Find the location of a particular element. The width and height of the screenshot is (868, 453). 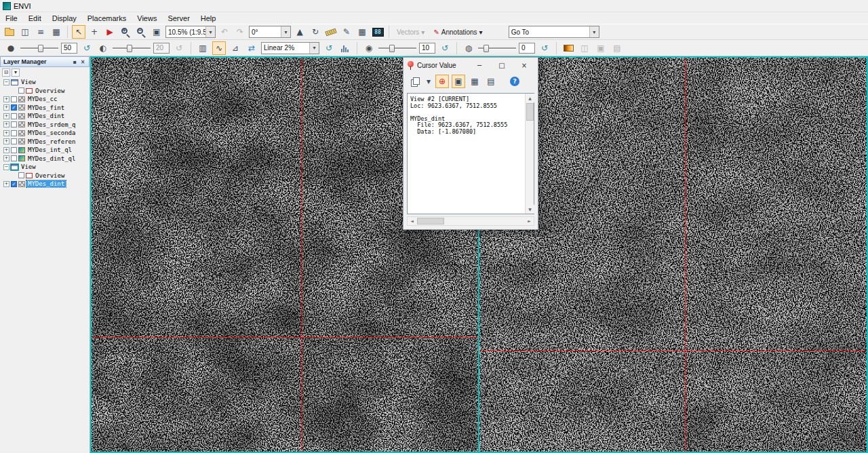

tree-row-mydes-seconda: + MYDes_seconda is located at coordinates (45, 133).